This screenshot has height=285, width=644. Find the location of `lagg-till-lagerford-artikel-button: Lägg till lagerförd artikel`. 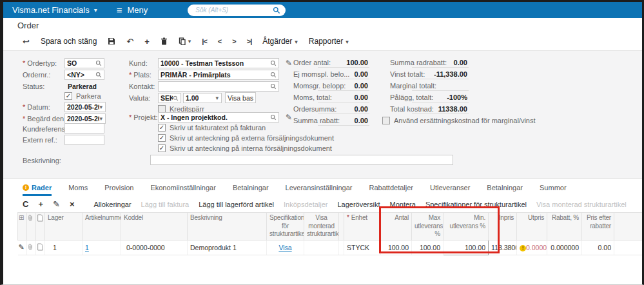

lagg-till-lagerford-artikel-button: Lägg till lagerförd artikel is located at coordinates (236, 204).